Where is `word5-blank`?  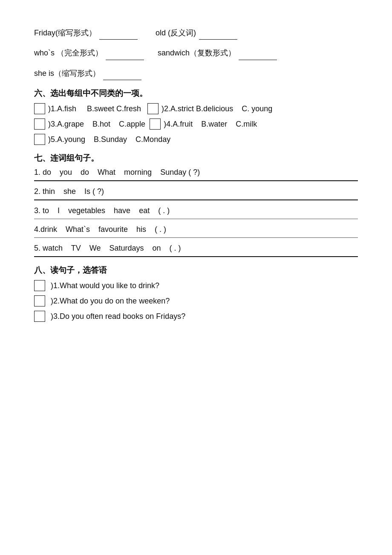
word5-blank is located at coordinates (122, 73).